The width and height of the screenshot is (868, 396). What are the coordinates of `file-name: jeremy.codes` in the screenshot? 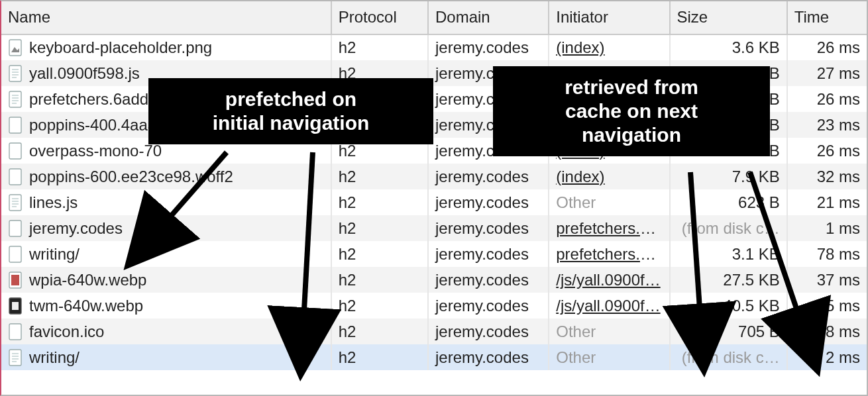 It's located at (76, 228).